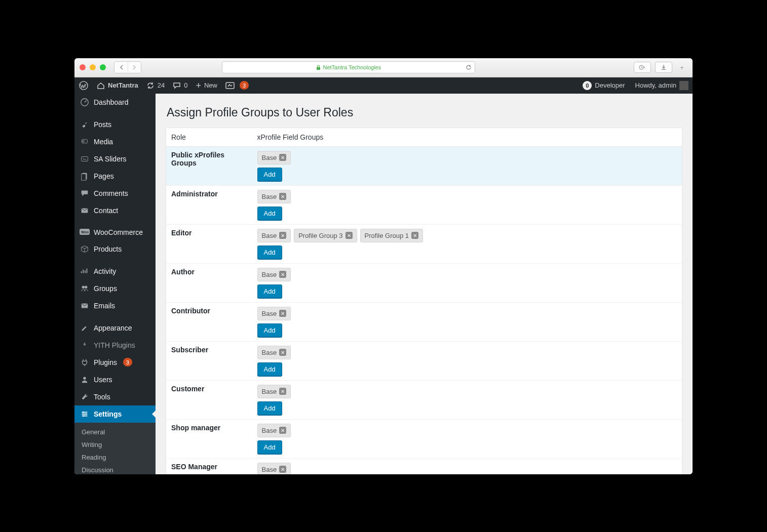  Describe the element at coordinates (387, 236) in the screenshot. I see `group-tag-label: Profile Group 1` at that location.